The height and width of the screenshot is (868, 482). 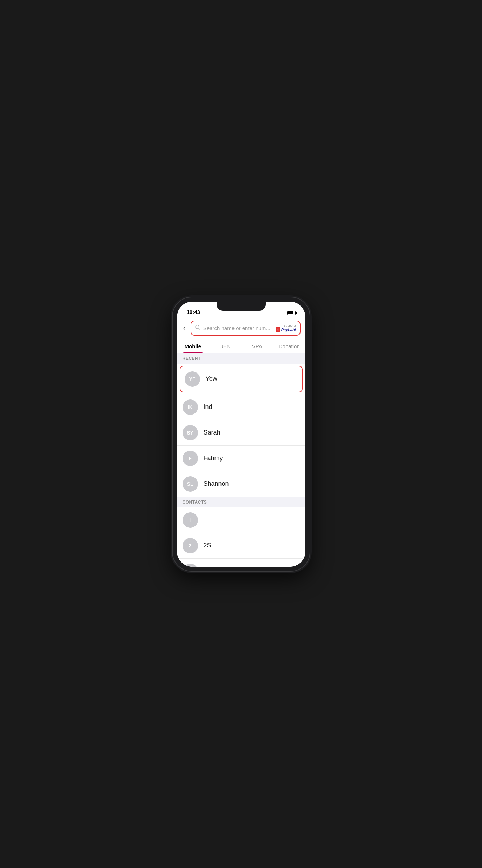 What do you see at coordinates (213, 458) in the screenshot?
I see `contact-name-fahmy: Fahmy` at bounding box center [213, 458].